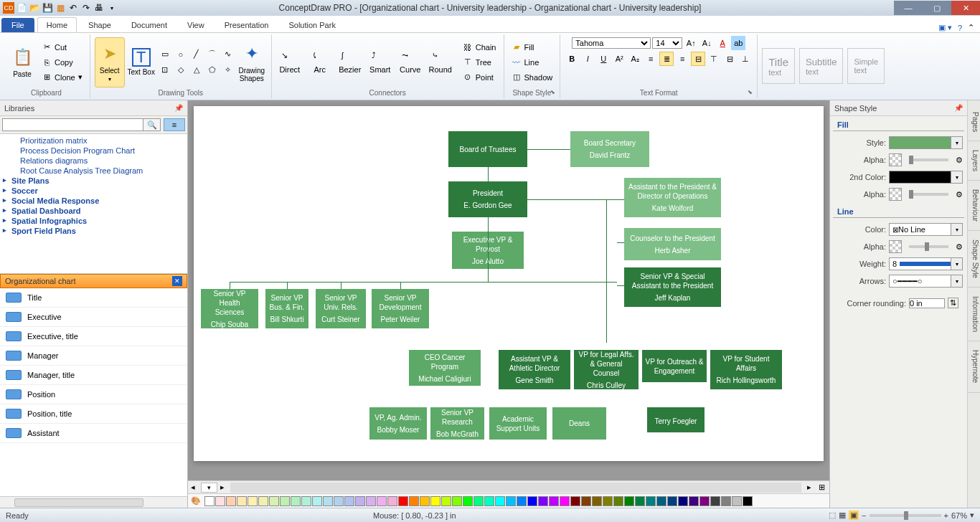  Describe the element at coordinates (18, 25) in the screenshot. I see `file-tab: File` at that location.